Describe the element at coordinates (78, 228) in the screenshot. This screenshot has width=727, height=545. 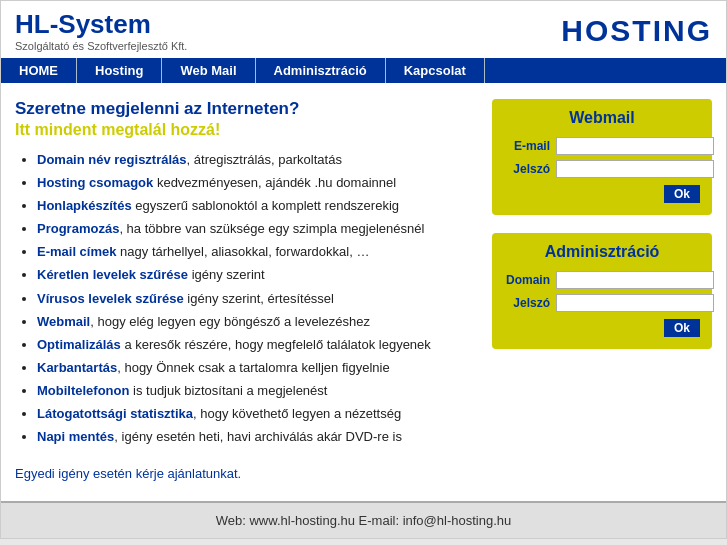
I see `feature-bold: Programozás` at that location.